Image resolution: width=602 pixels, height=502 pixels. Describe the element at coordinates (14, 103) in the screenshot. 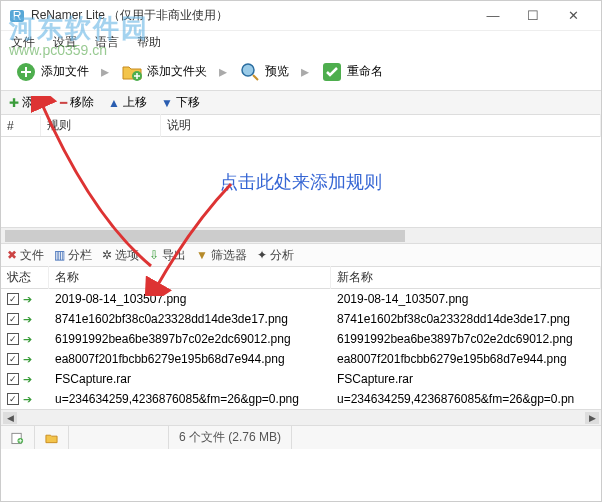

I see `plus-icon: ✚` at that location.